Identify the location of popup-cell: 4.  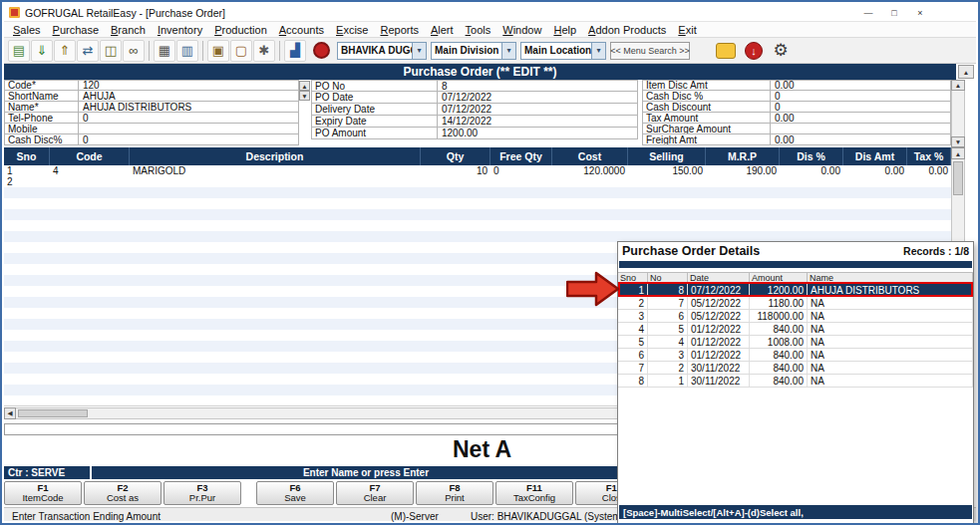
(668, 342).